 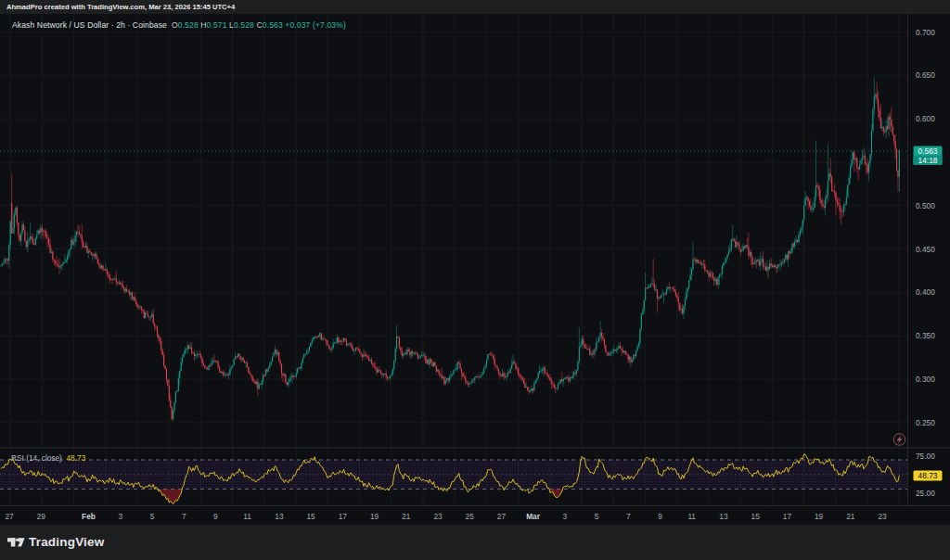 What do you see at coordinates (926, 119) in the screenshot?
I see `svg-text: 0.600` at bounding box center [926, 119].